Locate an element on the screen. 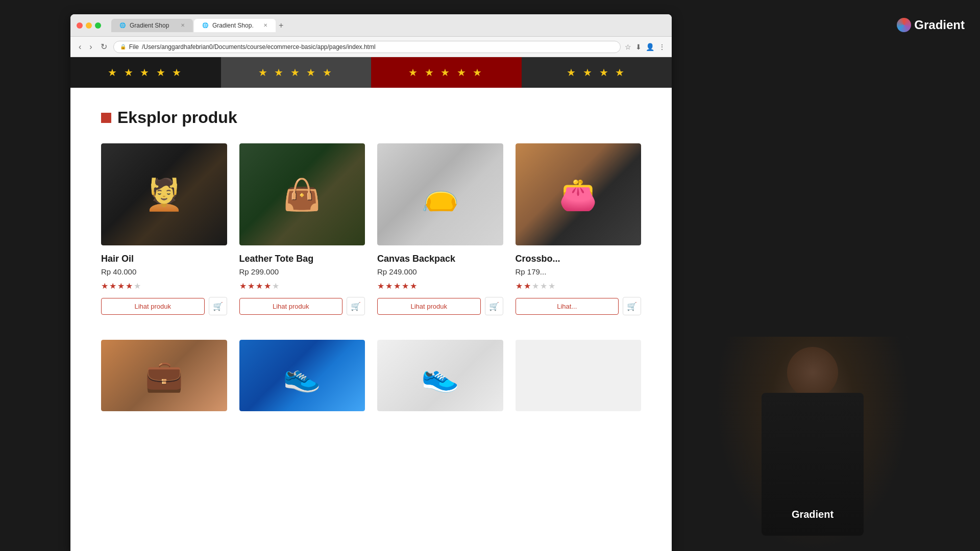  product-card-hair-oil: Hair Oil Rp 40.000 ★ ★ ★ ★ ★ Lihat produ… is located at coordinates (164, 230).